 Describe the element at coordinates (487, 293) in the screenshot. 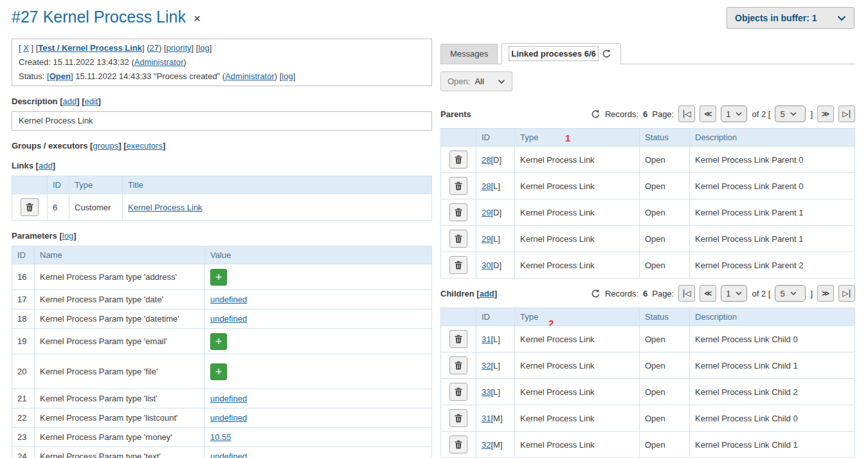

I see `children-add-link: add` at that location.